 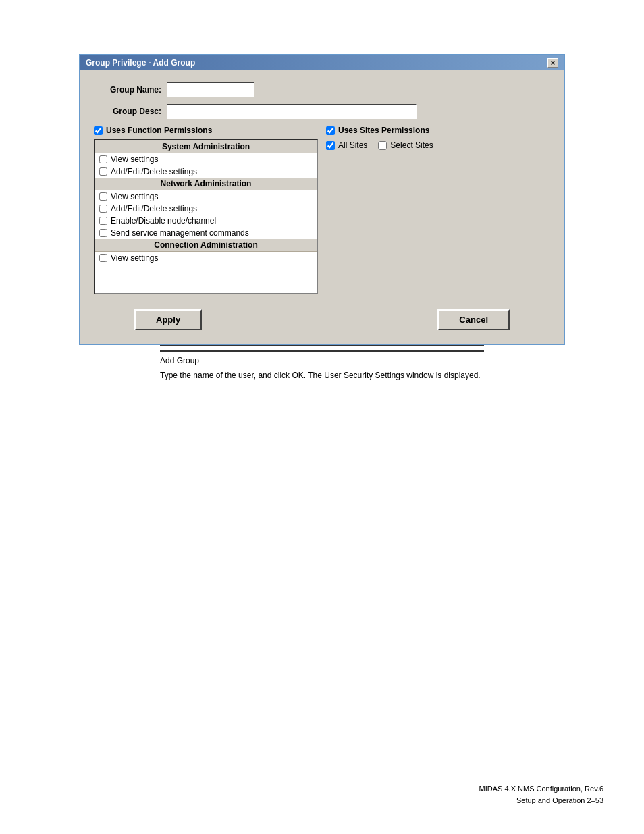 What do you see at coordinates (140, 63) in the screenshot?
I see `dialog-title: Group Privilege - Add Group` at bounding box center [140, 63].